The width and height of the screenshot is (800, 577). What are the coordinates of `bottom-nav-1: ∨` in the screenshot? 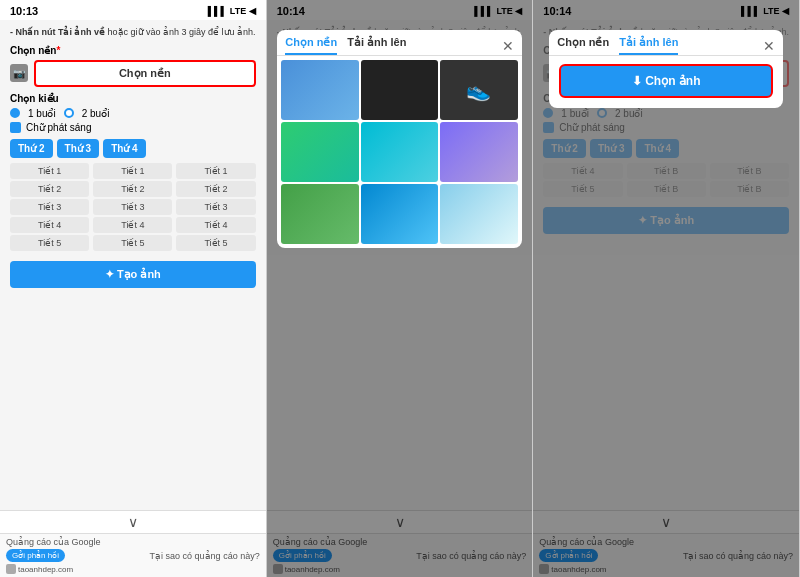 It's located at (133, 522).